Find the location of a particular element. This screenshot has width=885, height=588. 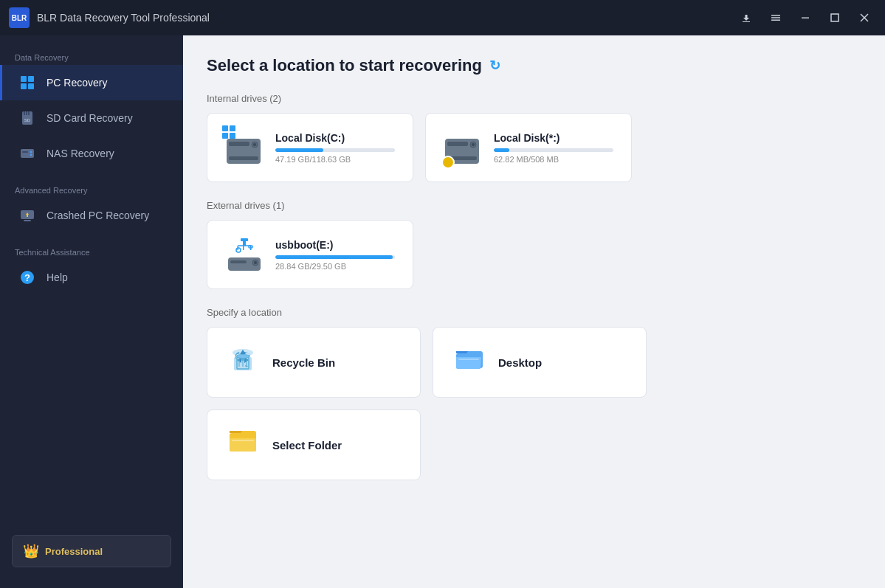

drive-card-usb: usbboot(E:) 28.84 GB/29.50 GB is located at coordinates (310, 255).